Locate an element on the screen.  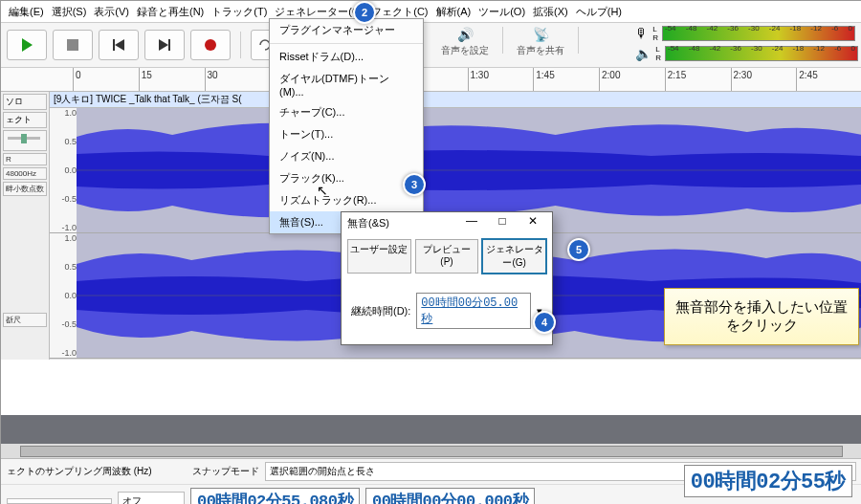
menu-item-pluck: プラック(K)... is located at coordinates (346, 178).